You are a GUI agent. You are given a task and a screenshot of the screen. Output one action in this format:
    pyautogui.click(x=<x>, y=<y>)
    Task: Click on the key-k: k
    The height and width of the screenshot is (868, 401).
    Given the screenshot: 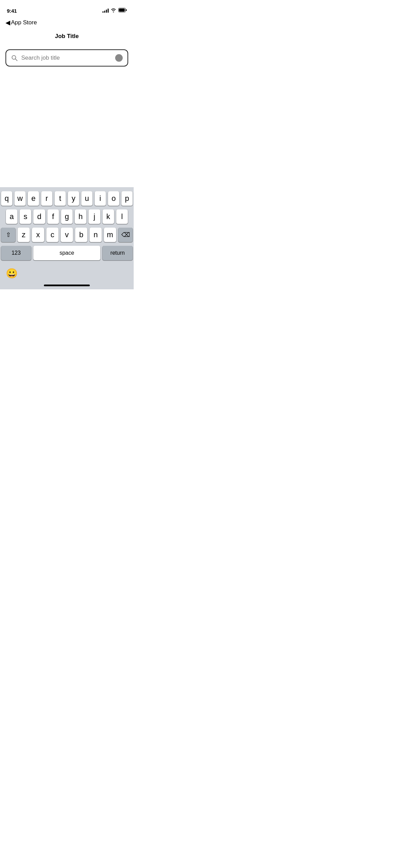 What is the action you would take?
    pyautogui.click(x=108, y=217)
    